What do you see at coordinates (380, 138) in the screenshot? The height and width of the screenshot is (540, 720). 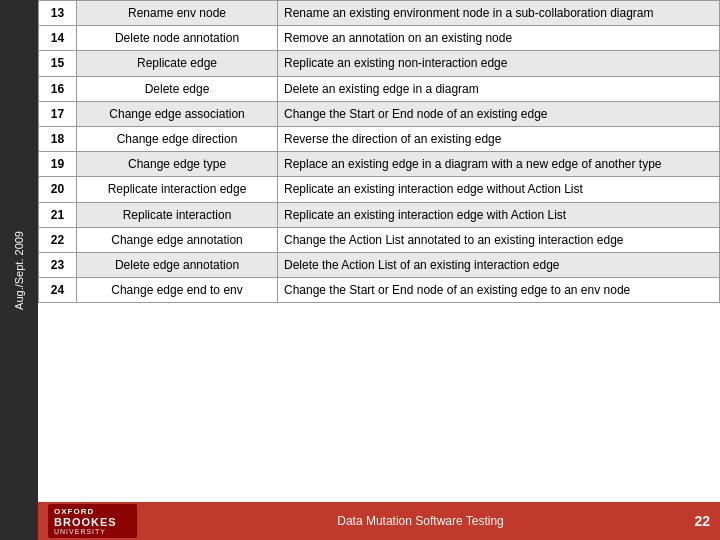 I see `table-row: 18Change edge directionReverse the direc…` at bounding box center [380, 138].